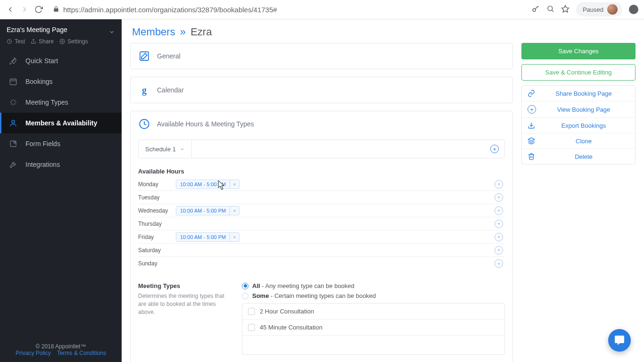 Image resolution: width=644 pixels, height=362 pixels. I want to click on extension-badge, so click(634, 9).